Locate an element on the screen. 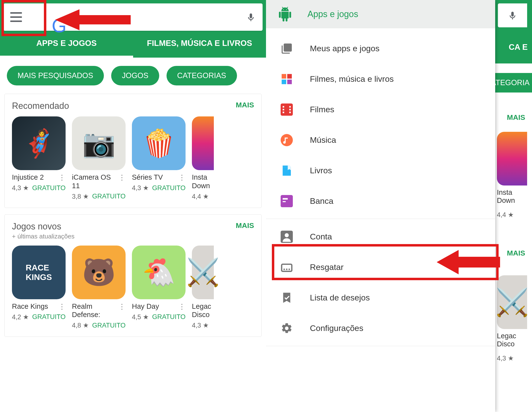 The image size is (532, 412). chip-games: JOGOS is located at coordinates (135, 76).